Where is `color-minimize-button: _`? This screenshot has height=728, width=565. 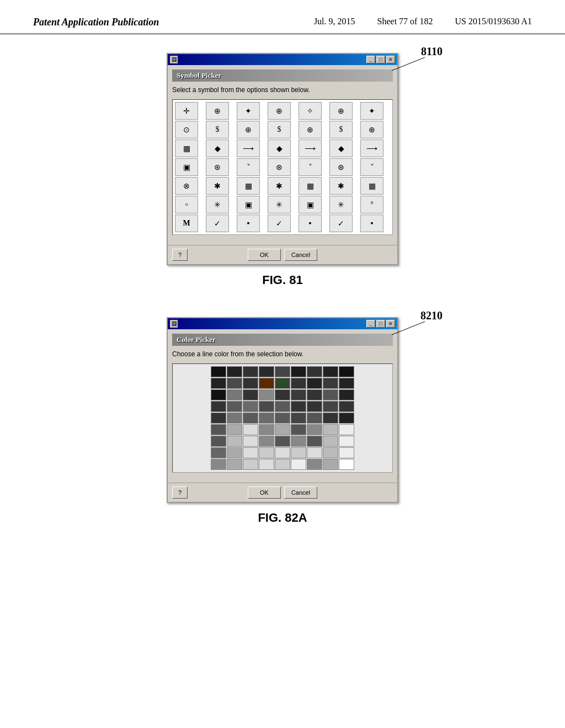
color-minimize-button: _ is located at coordinates (371, 324).